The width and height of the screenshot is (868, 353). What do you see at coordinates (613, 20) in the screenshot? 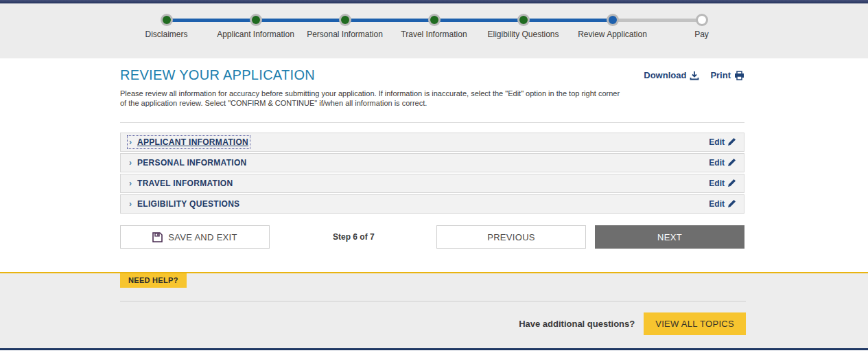
I see `step-dot-current` at bounding box center [613, 20].